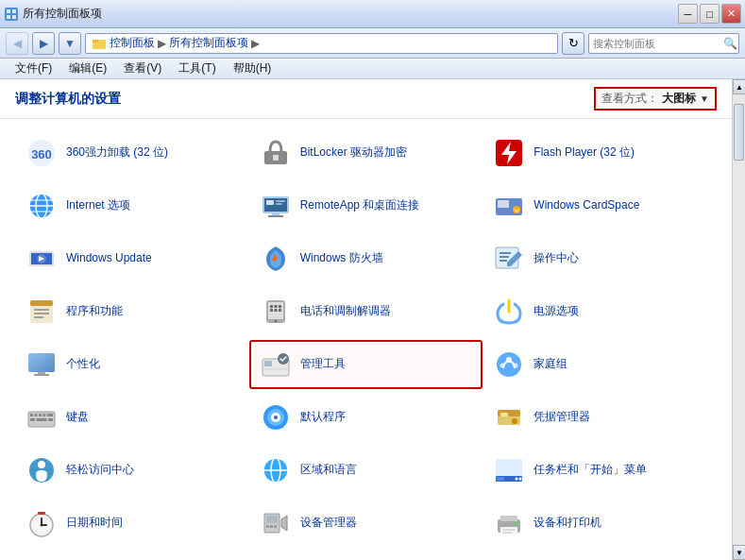 This screenshot has width=745, height=560. Describe the element at coordinates (687, 13) in the screenshot. I see `minimize-button: ─` at that location.